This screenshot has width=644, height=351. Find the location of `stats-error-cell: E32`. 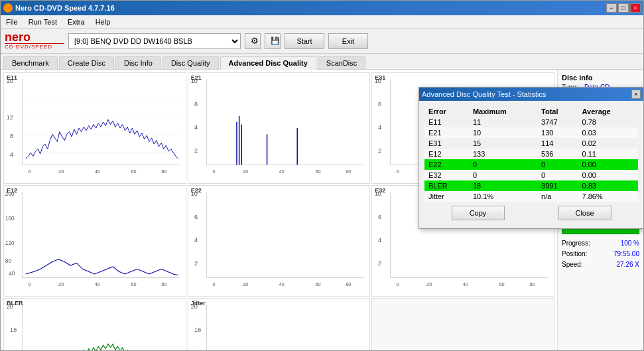

stats-error-cell: E32 is located at coordinates (447, 175).